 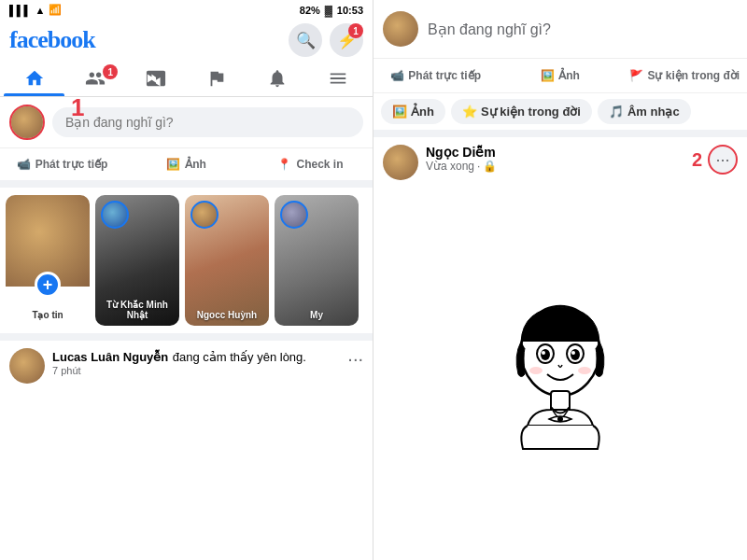 What do you see at coordinates (693, 76) in the screenshot?
I see `right-event-label: Sự kiện trong đời` at bounding box center [693, 76].